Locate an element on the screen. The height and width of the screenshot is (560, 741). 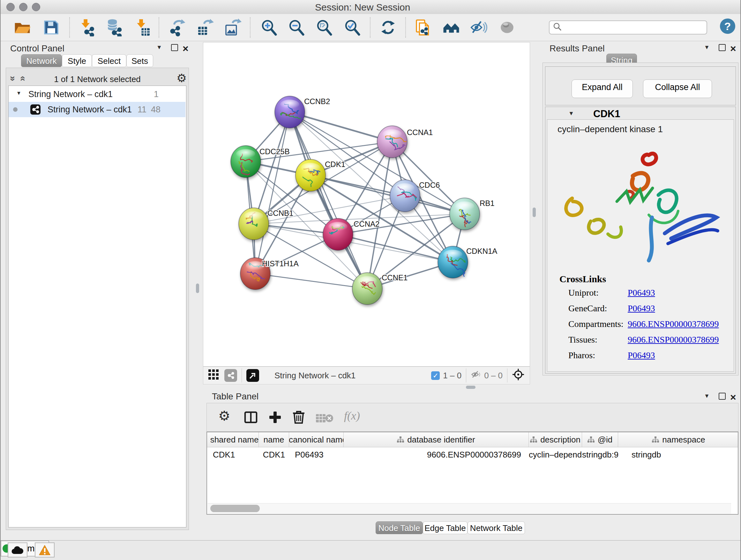
column-header-canonical-name: canonical name is located at coordinates (316, 440).